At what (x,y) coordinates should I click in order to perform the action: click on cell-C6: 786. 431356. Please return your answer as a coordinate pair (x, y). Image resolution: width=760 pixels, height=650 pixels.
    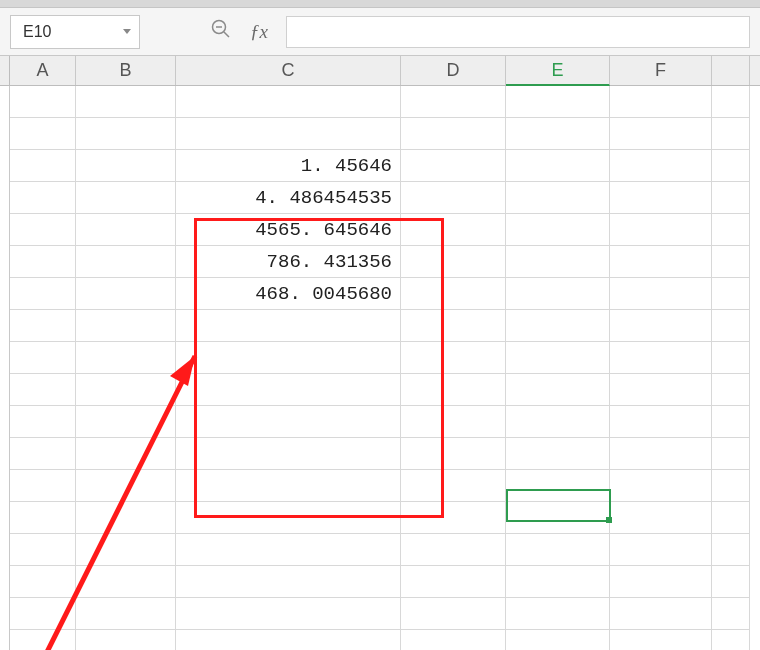
    Looking at the image, I should click on (288, 262).